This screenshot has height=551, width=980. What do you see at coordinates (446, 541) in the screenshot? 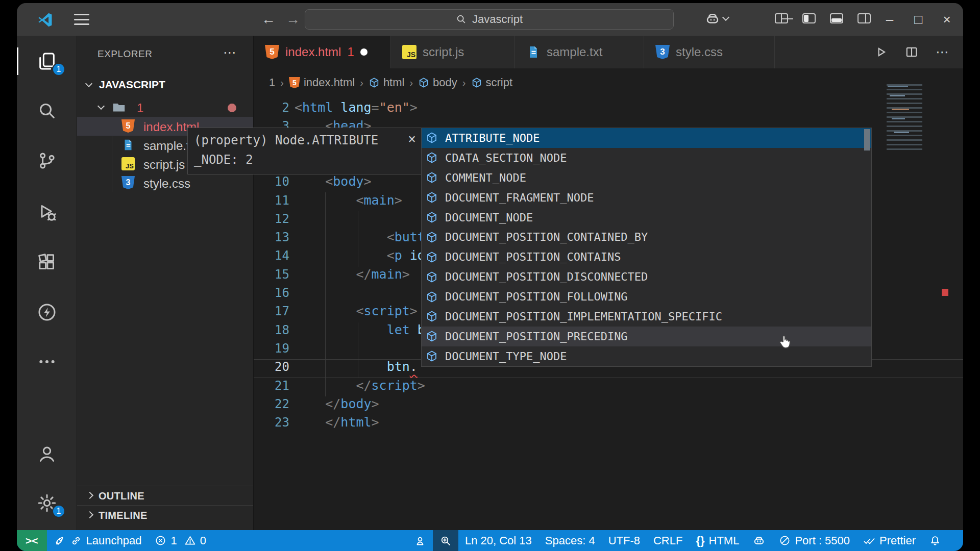
I see `status-zoom` at bounding box center [446, 541].